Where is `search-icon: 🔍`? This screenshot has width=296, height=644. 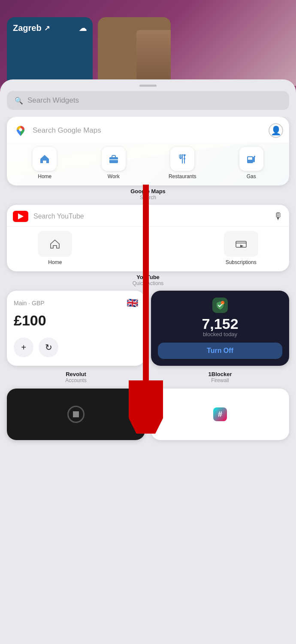
search-icon: 🔍 is located at coordinates (19, 100).